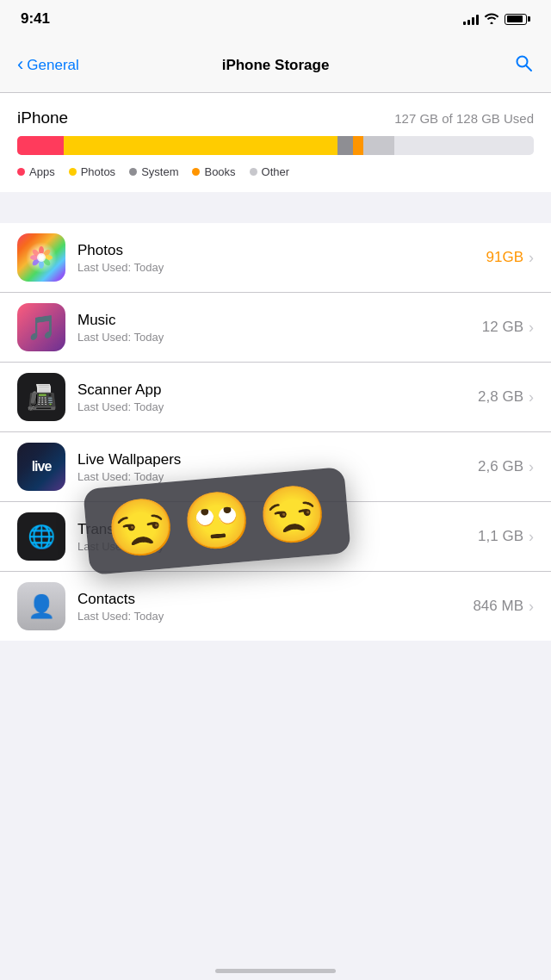 This screenshot has width=551, height=980. Describe the element at coordinates (464, 119) in the screenshot. I see `storage-used-text: 127 GB of 128 GB Used` at that location.